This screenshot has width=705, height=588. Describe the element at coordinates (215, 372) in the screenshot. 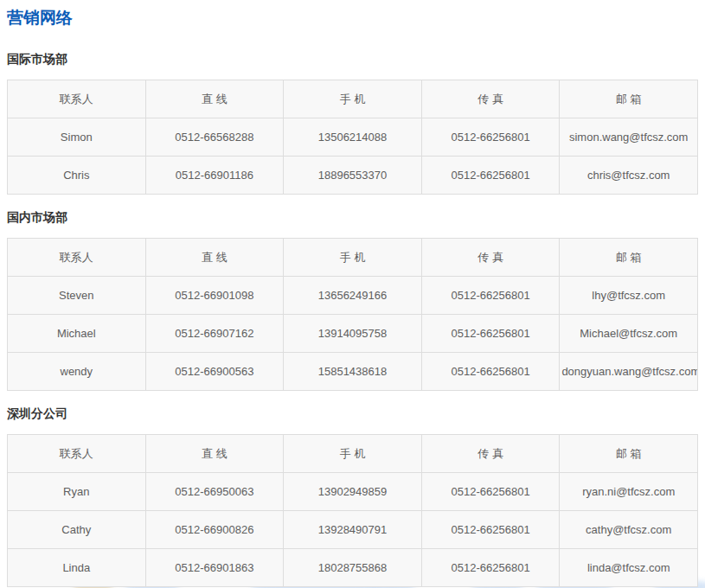

I see `direct-line-cell: 0512-66900563` at that location.